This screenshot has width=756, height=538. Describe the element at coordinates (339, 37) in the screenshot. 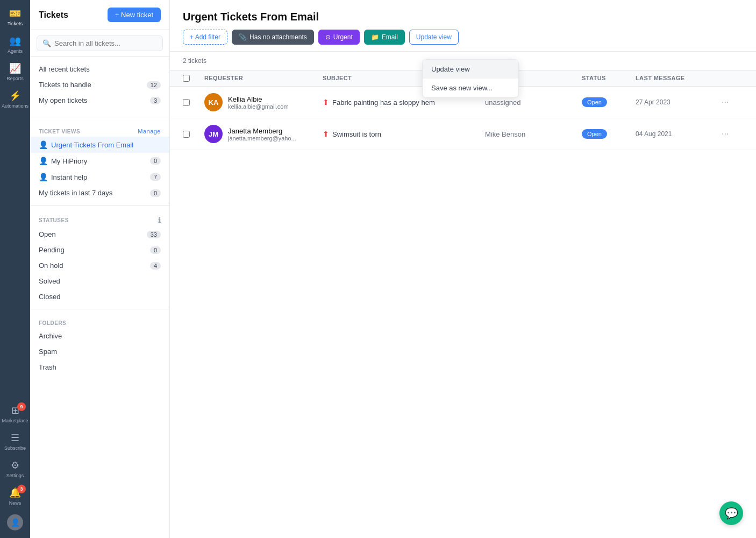

I see `filter-urgent: ⊙ Urgent` at that location.